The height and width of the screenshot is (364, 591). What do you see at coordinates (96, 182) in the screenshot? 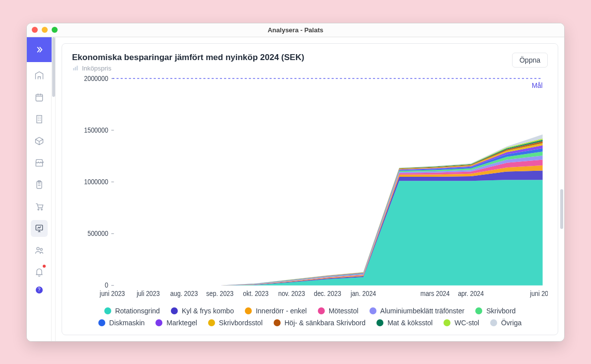
I see `svg-text: 1000000` at bounding box center [96, 182].